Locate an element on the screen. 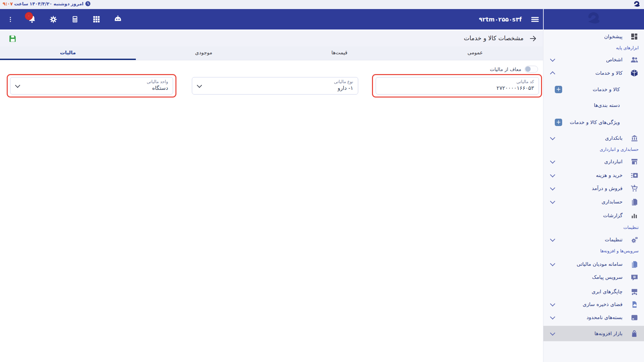 This screenshot has height=362, width=644. notification-badge: ۰ is located at coordinates (29, 16).